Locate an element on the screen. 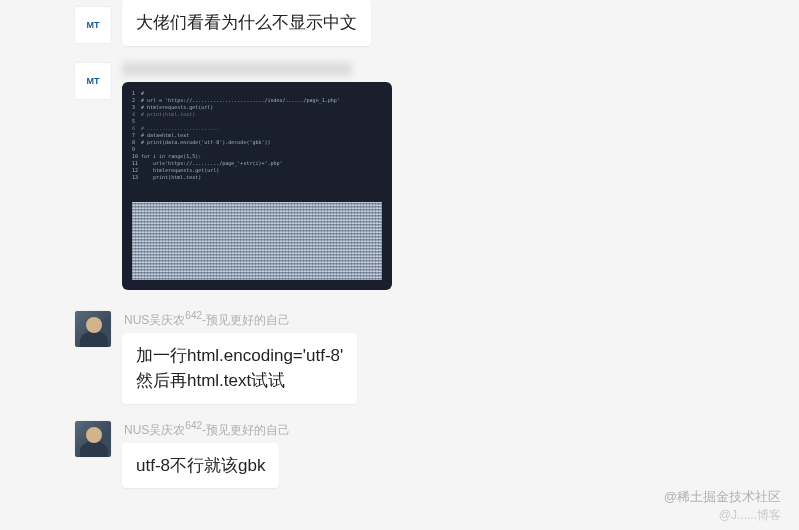 The width and height of the screenshot is (799, 530). message-text: 加一行html.encoding='utf-8' 然后再html.text试试 is located at coordinates (240, 368).